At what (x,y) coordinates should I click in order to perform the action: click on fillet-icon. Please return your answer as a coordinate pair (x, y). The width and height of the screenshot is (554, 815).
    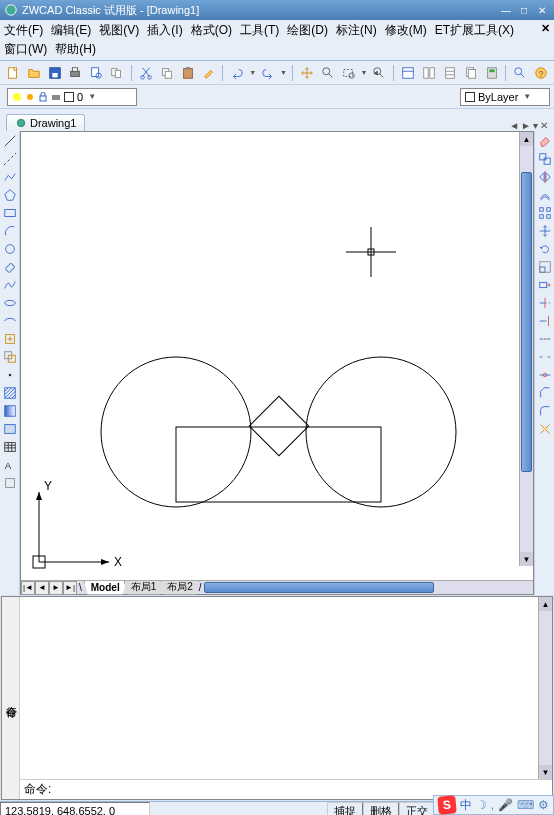
    Looking at the image, I should click on (545, 411).